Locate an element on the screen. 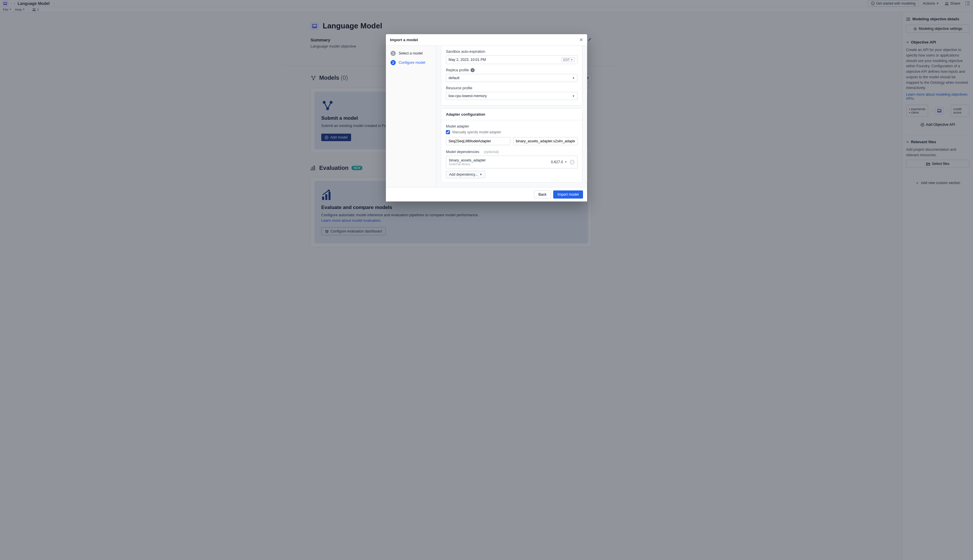 The image size is (973, 560). dependency-type: External library is located at coordinates (468, 164).